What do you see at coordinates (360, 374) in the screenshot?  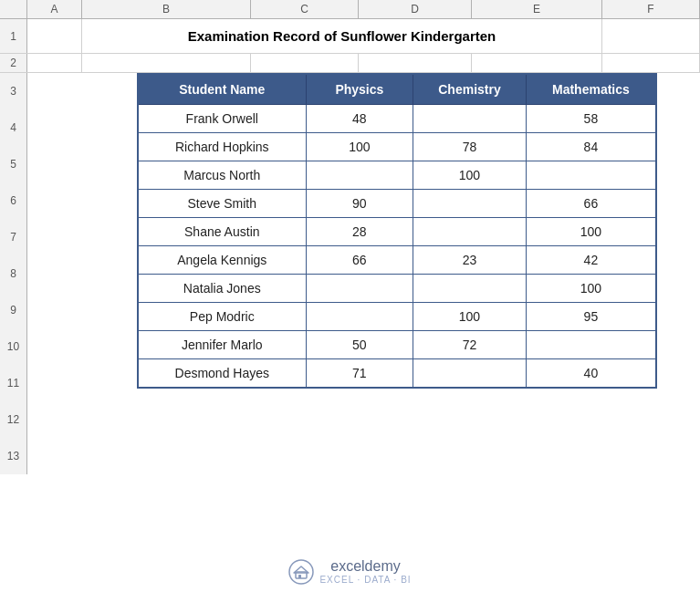 I see `cell-physics-13: 71` at bounding box center [360, 374].